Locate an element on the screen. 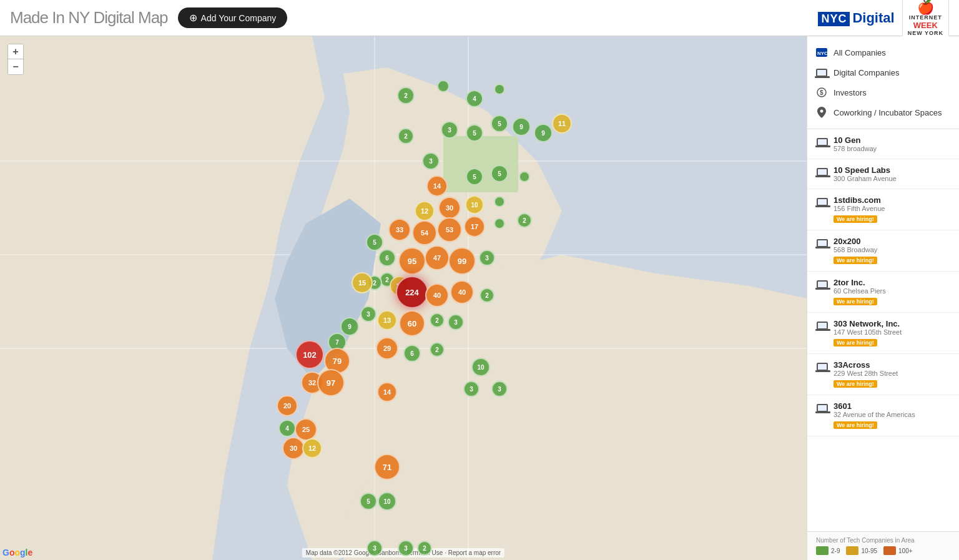 The width and height of the screenshot is (959, 560). zoom-out-button: − is located at coordinates (16, 67).